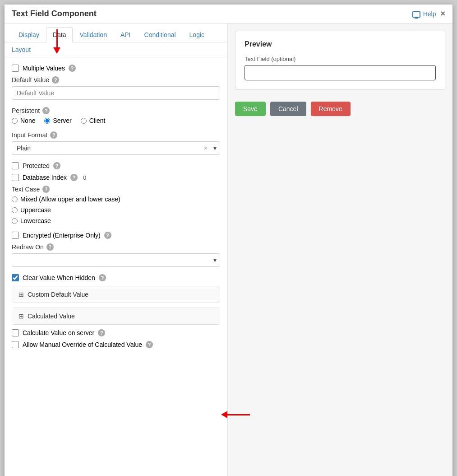 The image size is (457, 476). I want to click on header-right: Help ×, so click(429, 14).